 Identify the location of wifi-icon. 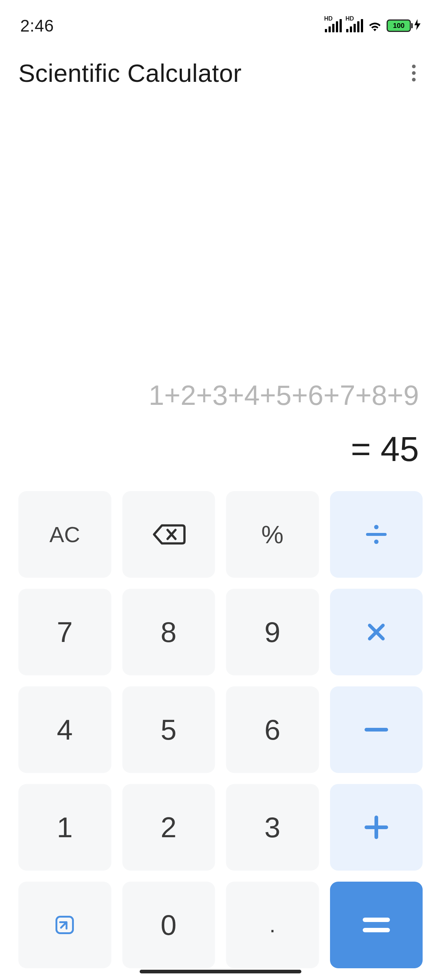
(375, 26).